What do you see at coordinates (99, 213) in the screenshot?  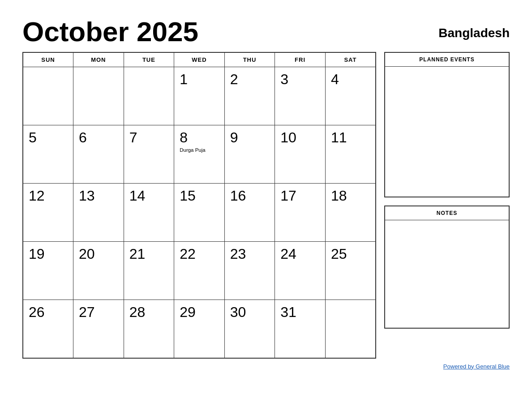 I see `calendar-day-cell: 13` at bounding box center [99, 213].